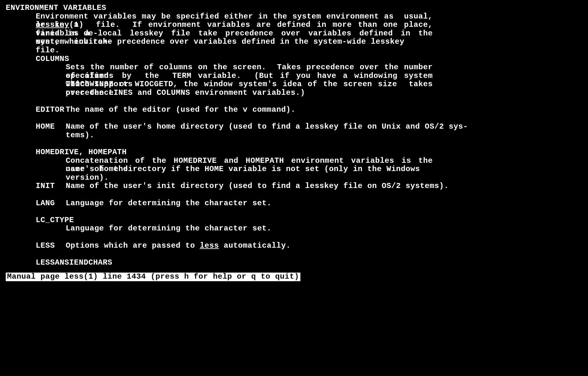 The width and height of the screenshot is (588, 376). What do you see at coordinates (51, 186) in the screenshot?
I see `var-init-name: INIT` at bounding box center [51, 186].